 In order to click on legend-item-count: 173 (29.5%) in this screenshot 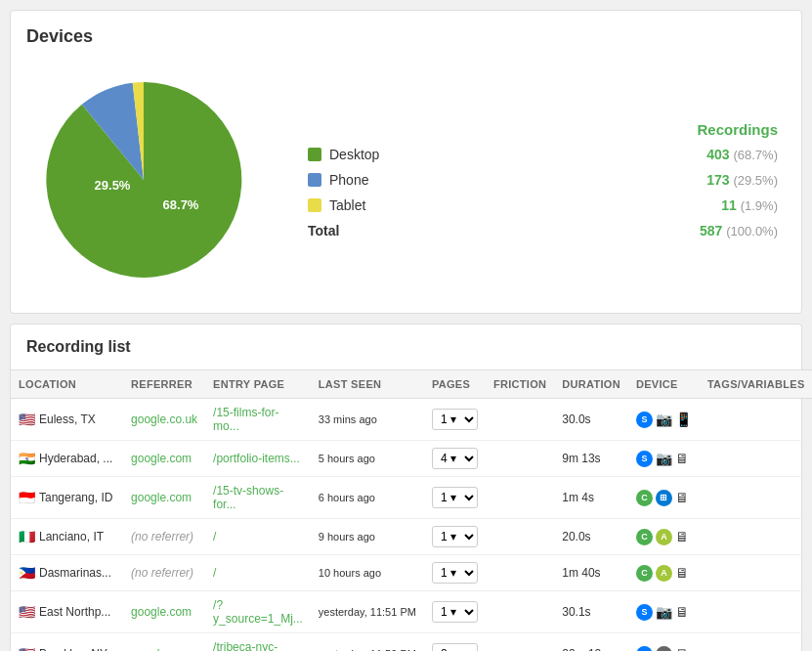, I will do `click(659, 180)`.